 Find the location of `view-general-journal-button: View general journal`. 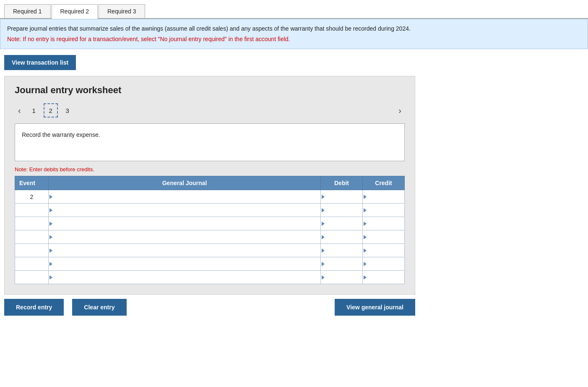

view-general-journal-button: View general journal is located at coordinates (375, 307).